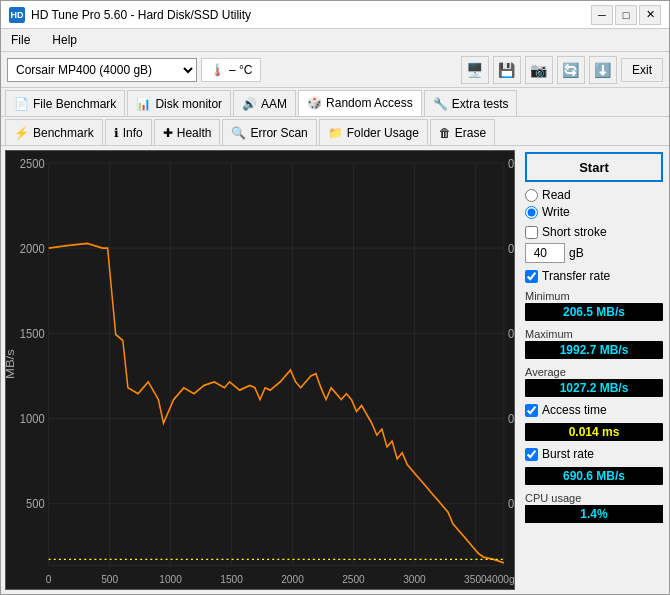  Describe the element at coordinates (240, 70) in the screenshot. I see `temp-value: – °C` at that location.